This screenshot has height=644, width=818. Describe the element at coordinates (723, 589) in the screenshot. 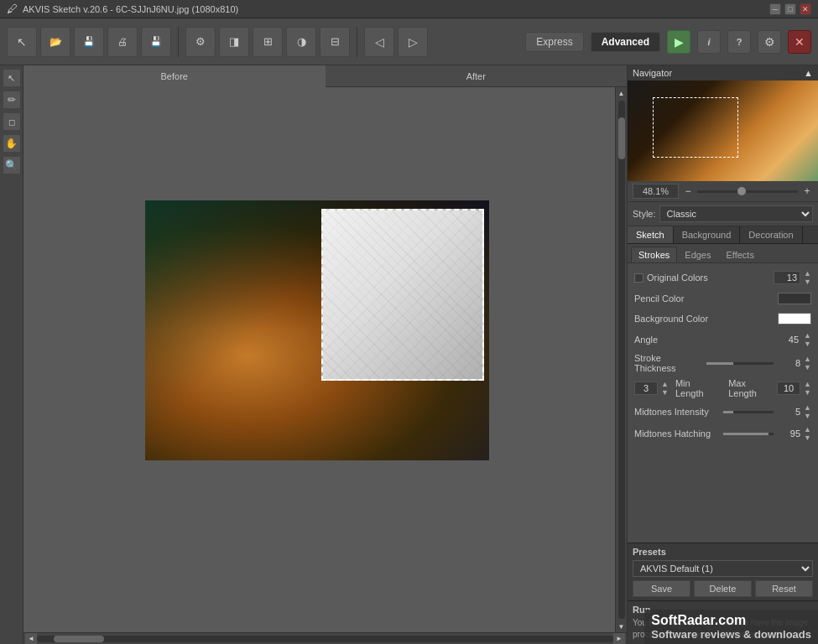

I see `preset-delete-button: Delete` at that location.